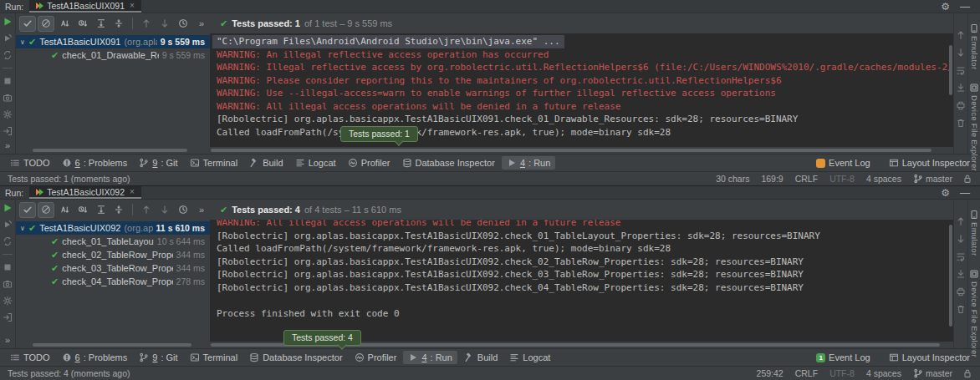  Describe the element at coordinates (132, 192) in the screenshot. I see `close-icon: ×` at that location.